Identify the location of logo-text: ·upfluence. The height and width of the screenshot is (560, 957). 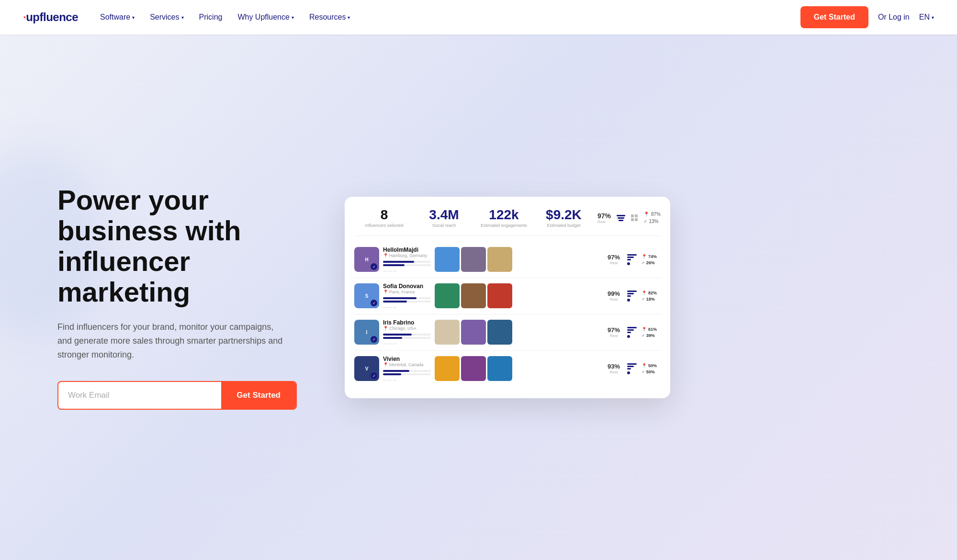
(51, 17).